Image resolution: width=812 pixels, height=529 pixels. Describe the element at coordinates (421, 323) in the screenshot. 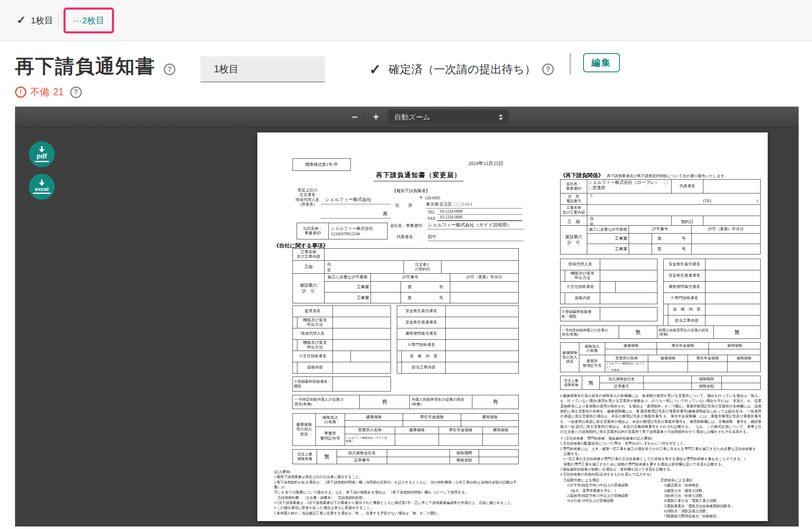

I see `field-label: 安全衛生推進者名` at that location.